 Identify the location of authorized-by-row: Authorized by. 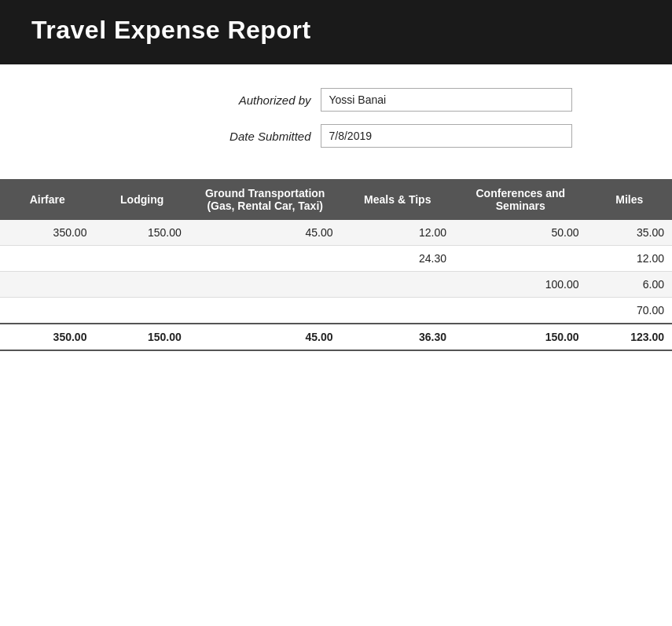
(336, 100).